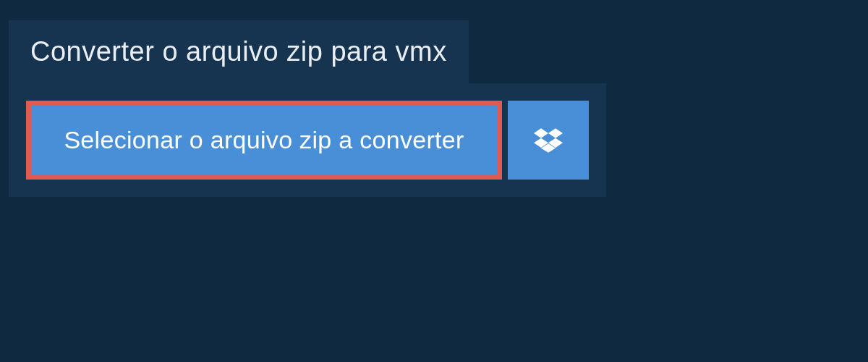 The height and width of the screenshot is (362, 868). I want to click on tab-header: Converter o arquivo zip para vmx, so click(239, 52).